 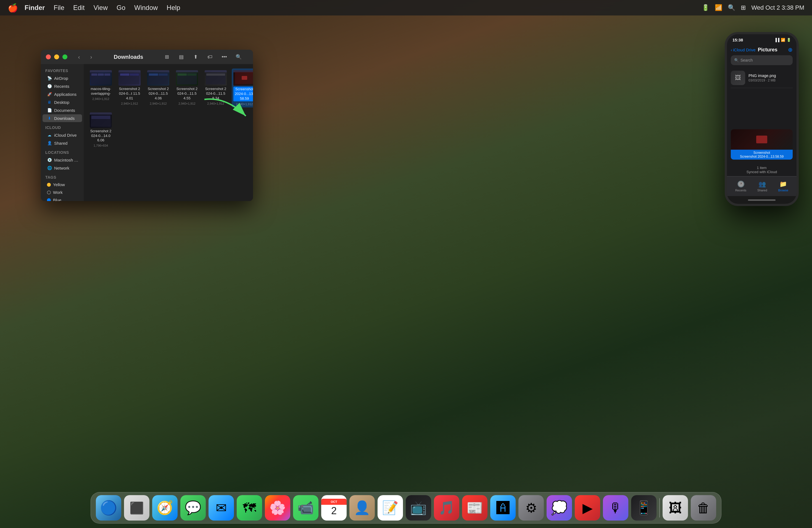 What do you see at coordinates (615, 508) in the screenshot?
I see `dock-podcasts: 🎙` at bounding box center [615, 508].